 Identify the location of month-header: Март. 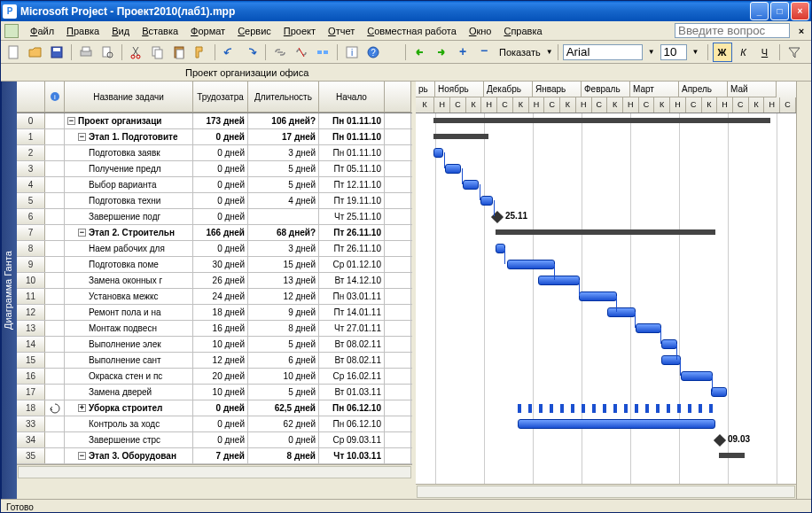
(654, 89).